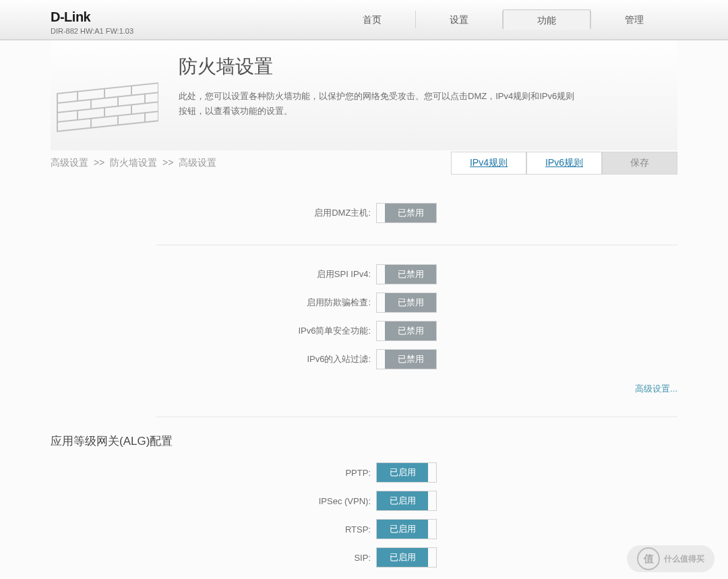  What do you see at coordinates (213, 359) in the screenshot?
I see `label-ipv6in: IPv6的入站过滤:` at bounding box center [213, 359].